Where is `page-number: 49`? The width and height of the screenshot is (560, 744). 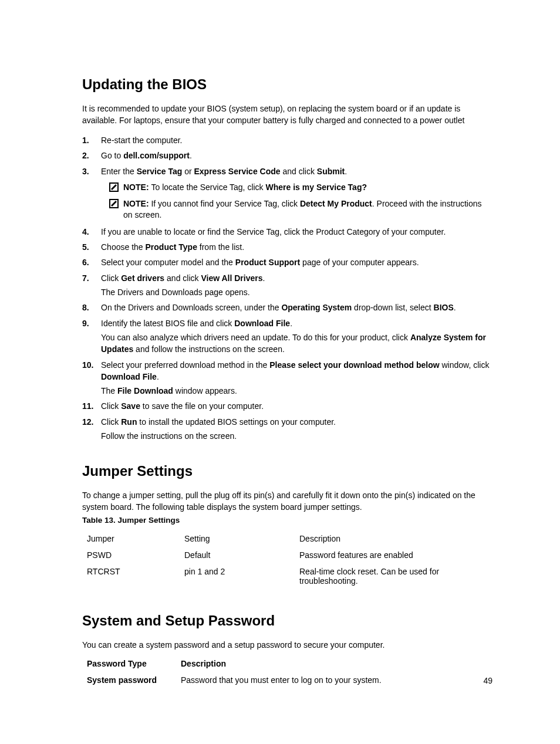
page-number: 49 is located at coordinates (488, 681).